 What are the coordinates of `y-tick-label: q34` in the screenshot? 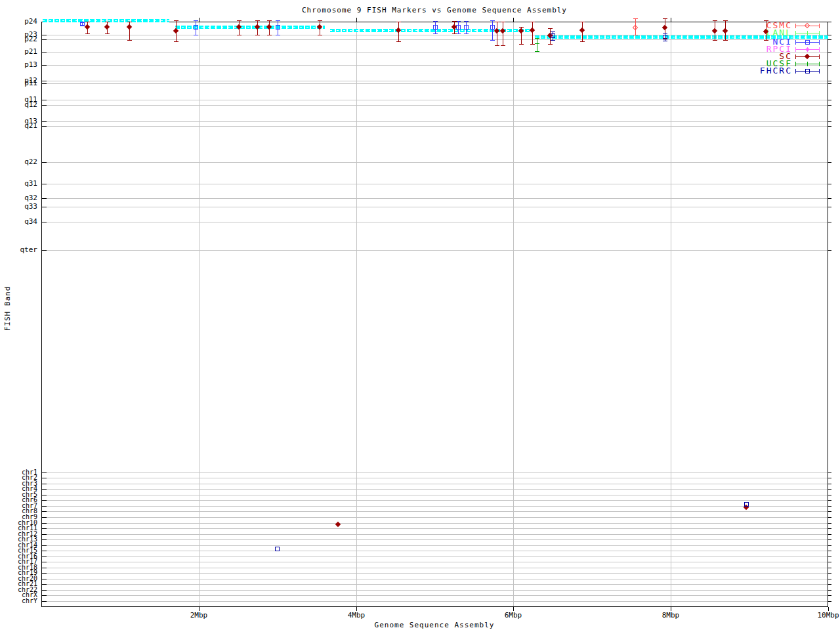 It's located at (18, 222).